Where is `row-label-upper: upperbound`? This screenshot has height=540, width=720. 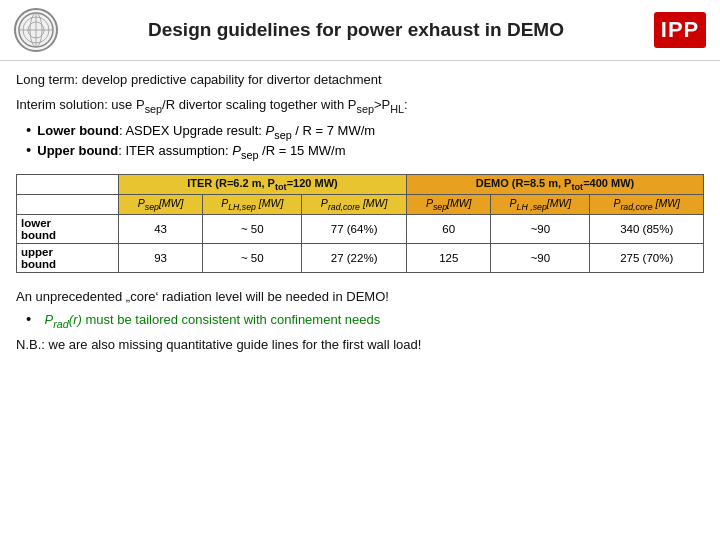 row-label-upper: upperbound is located at coordinates (68, 258).